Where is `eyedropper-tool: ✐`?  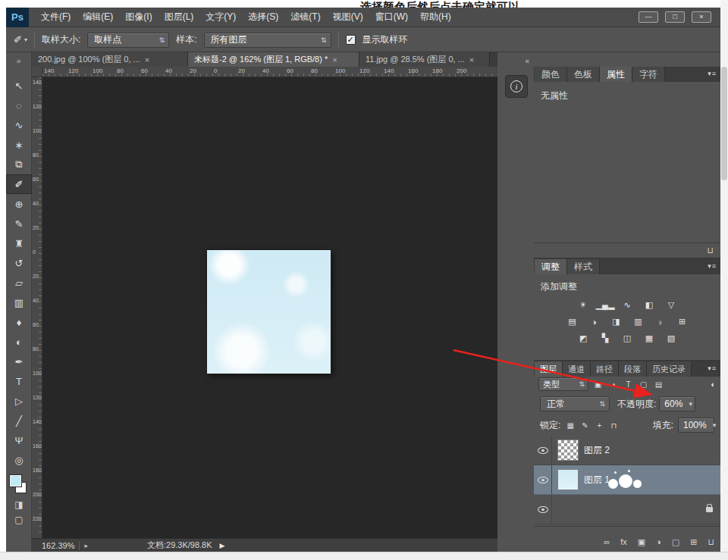
eyedropper-tool: ✐ is located at coordinates (19, 184).